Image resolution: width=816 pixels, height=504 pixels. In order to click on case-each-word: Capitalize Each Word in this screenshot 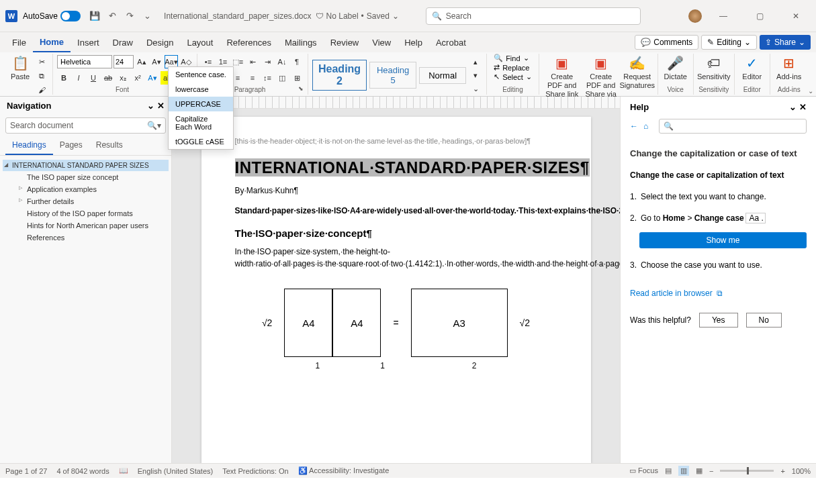, I will do `click(201, 123)`.